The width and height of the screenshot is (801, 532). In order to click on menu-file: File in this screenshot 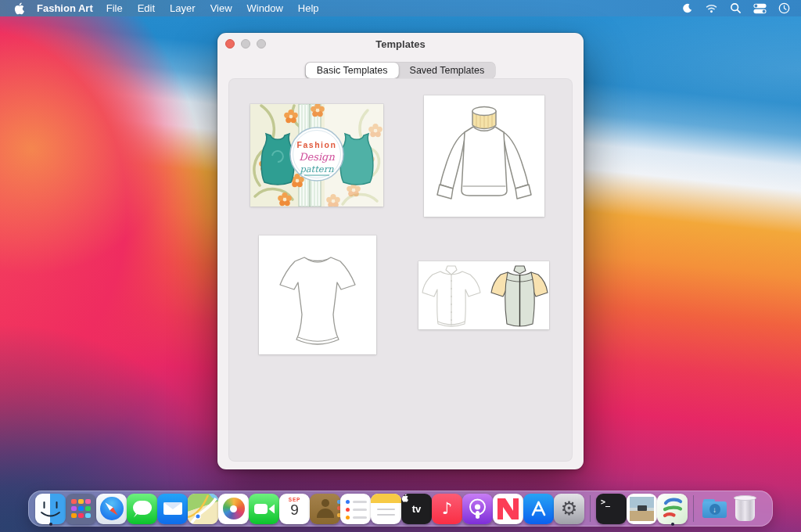, I will do `click(114, 8)`.